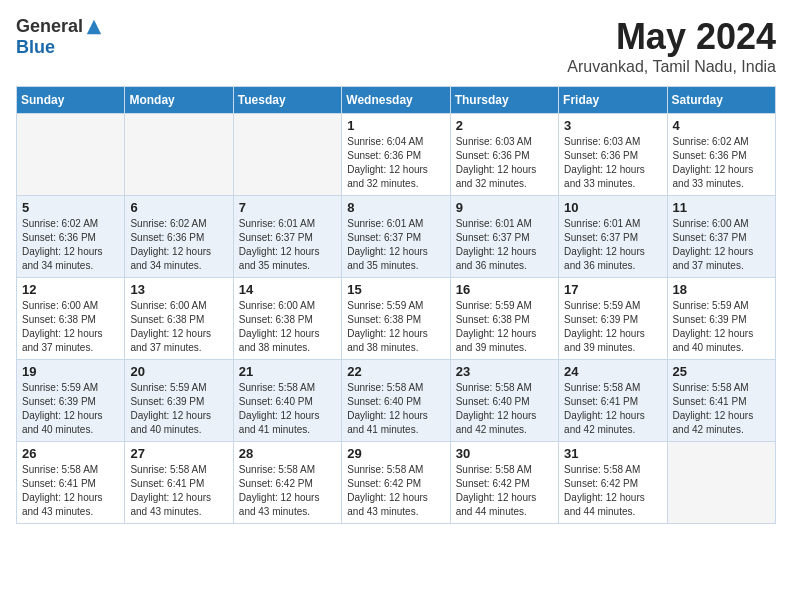 Image resolution: width=792 pixels, height=612 pixels. Describe the element at coordinates (612, 372) in the screenshot. I see `day-number: 24` at that location.